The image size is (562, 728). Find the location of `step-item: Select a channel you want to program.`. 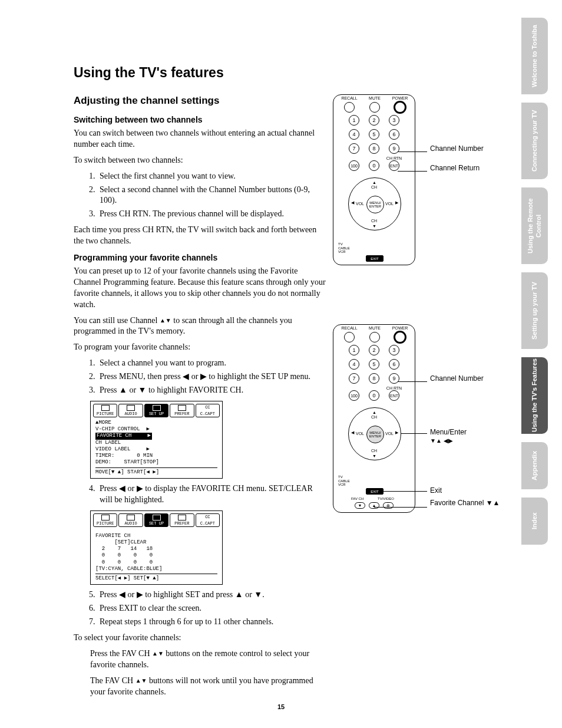

step-item: Select a channel you want to program. is located at coordinates (212, 363).